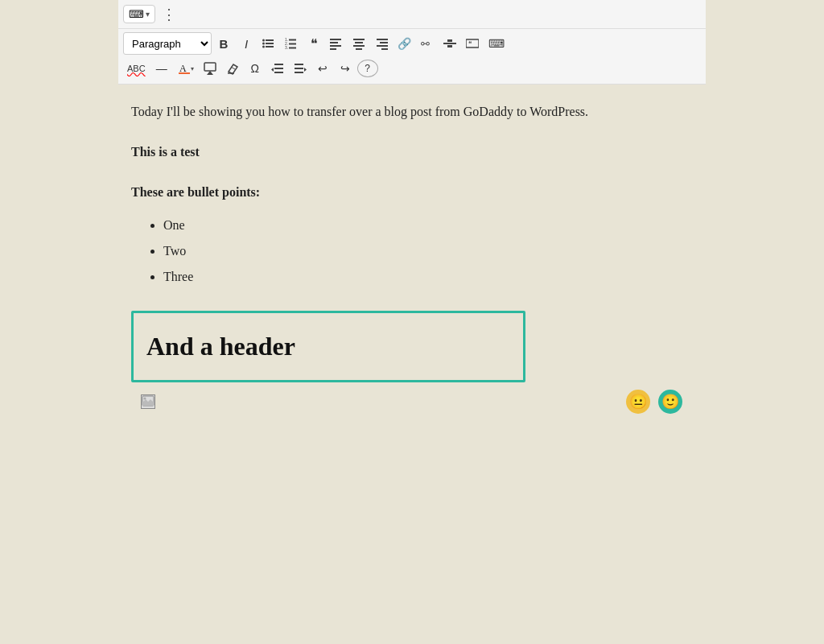 The width and height of the screenshot is (824, 644). Describe the element at coordinates (359, 43) in the screenshot. I see `align-center-button` at that location.